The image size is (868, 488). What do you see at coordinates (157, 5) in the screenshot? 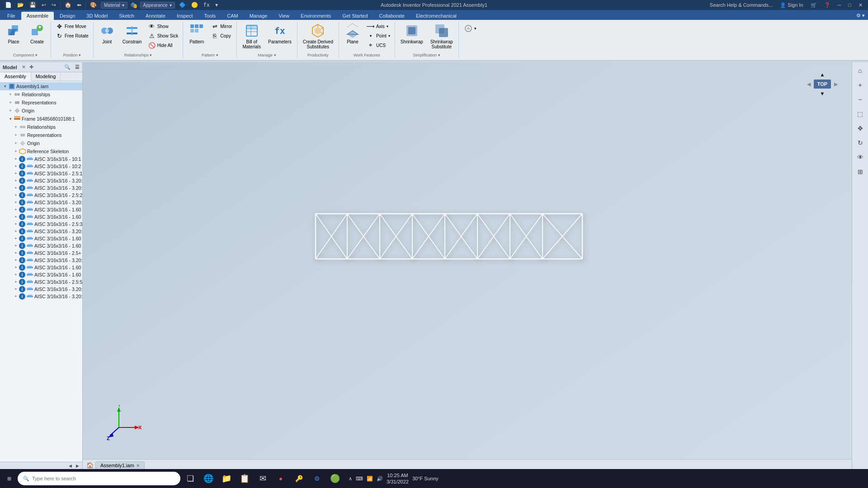
I see `appearance-dropdown: Appearance ▾` at bounding box center [157, 5].